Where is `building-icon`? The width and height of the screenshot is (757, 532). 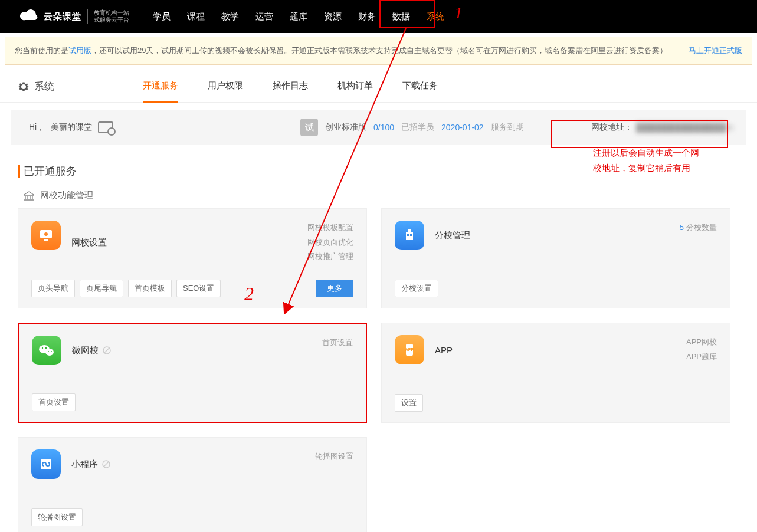
building-icon is located at coordinates (409, 235).